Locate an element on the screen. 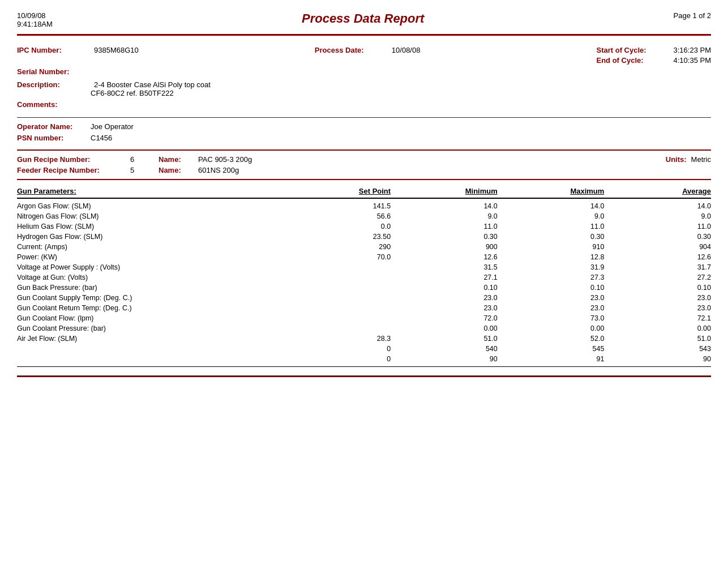 The width and height of the screenshot is (728, 581). param-maximum: 52.0 is located at coordinates (551, 339).